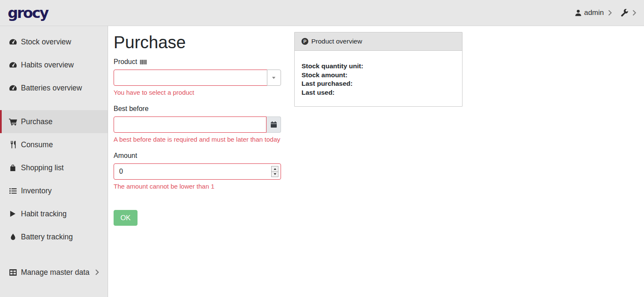  Describe the element at coordinates (337, 41) in the screenshot. I see `product-overview-title: Product overview` at that location.